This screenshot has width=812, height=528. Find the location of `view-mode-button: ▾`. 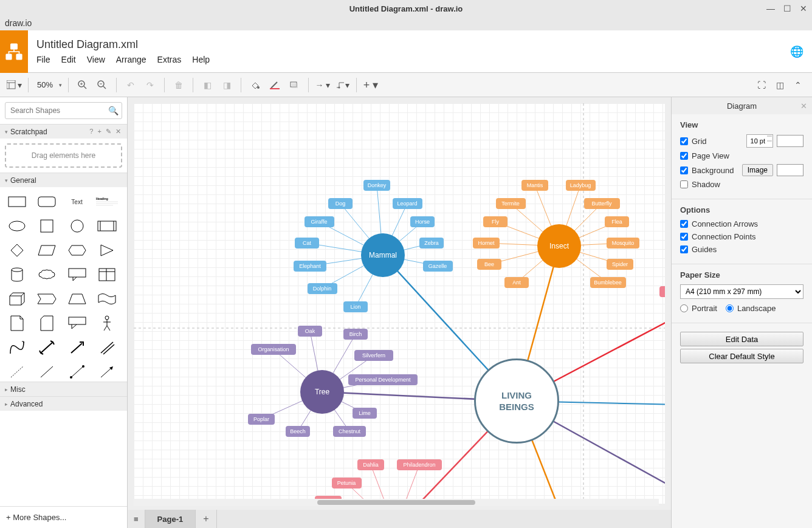

view-mode-button: ▾ is located at coordinates (14, 85).